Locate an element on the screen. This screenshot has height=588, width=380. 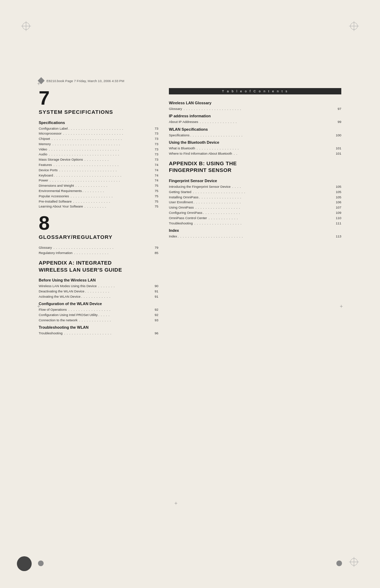
chapter7-section: 7 SYSTEM SPECIFICATIONS Specifications C… is located at coordinates (99, 149).